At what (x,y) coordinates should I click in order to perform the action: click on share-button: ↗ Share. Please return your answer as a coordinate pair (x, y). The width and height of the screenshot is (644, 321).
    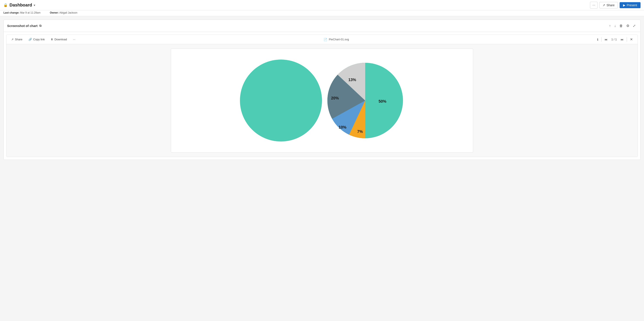
    Looking at the image, I should click on (608, 5).